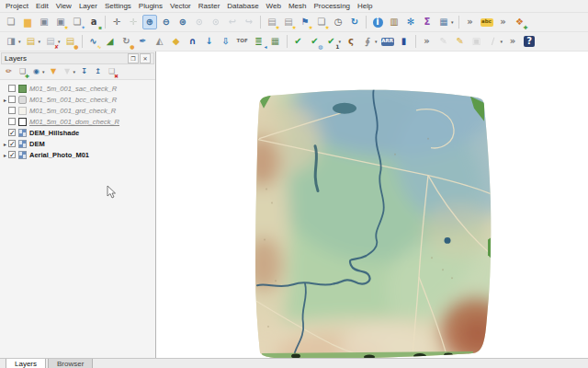 The height and width of the screenshot is (368, 588). I want to click on collapse-all-icon: ↥, so click(97, 72).